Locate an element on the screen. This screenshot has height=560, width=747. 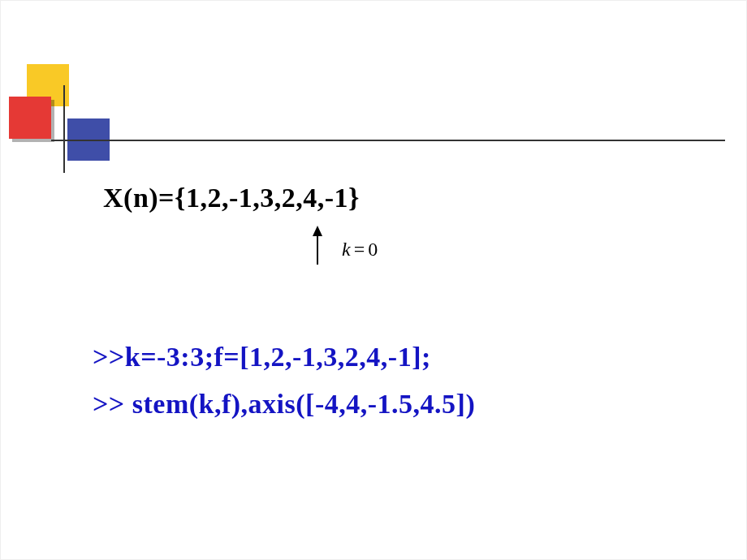
deco-horizontal-rule is located at coordinates (388, 140).